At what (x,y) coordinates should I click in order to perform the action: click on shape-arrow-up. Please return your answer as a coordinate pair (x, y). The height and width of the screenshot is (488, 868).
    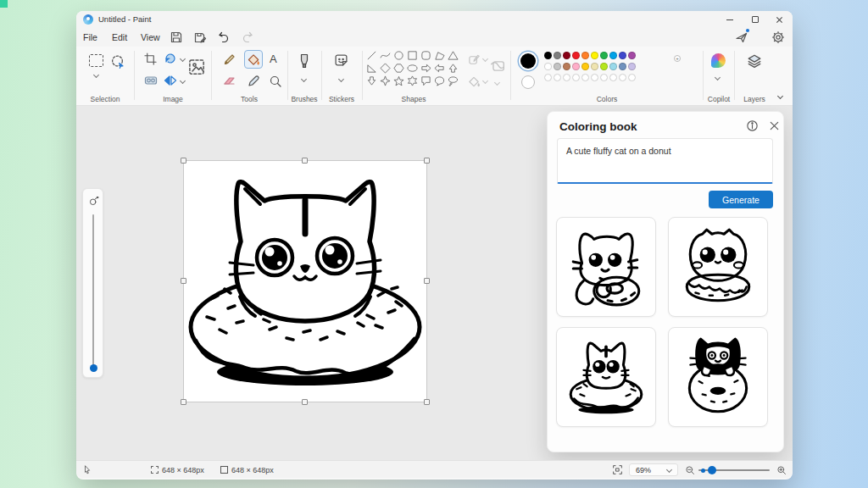
    Looking at the image, I should click on (453, 68).